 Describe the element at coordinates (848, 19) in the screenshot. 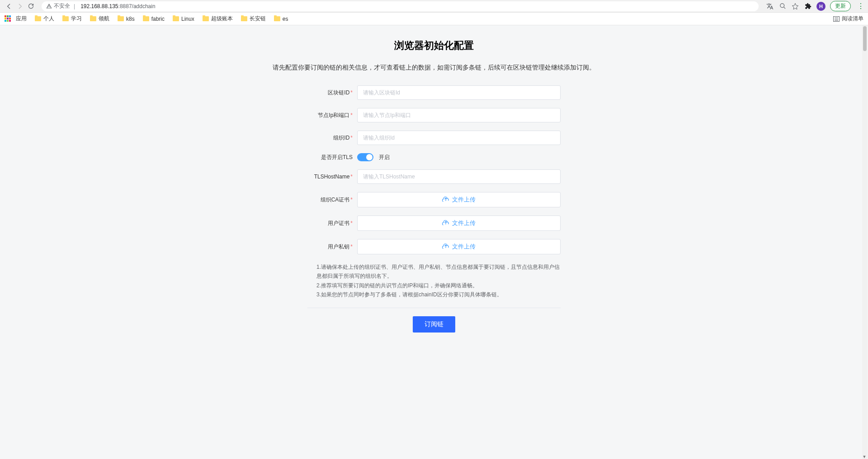

I see `reading-list-button: 阅读清单` at that location.